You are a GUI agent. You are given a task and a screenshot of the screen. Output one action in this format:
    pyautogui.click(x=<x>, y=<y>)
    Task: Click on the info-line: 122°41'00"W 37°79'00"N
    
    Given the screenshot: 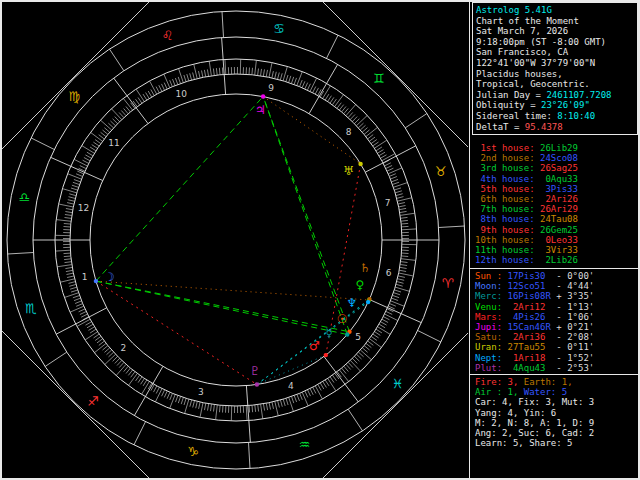 What is the action you would take?
    pyautogui.click(x=555, y=64)
    